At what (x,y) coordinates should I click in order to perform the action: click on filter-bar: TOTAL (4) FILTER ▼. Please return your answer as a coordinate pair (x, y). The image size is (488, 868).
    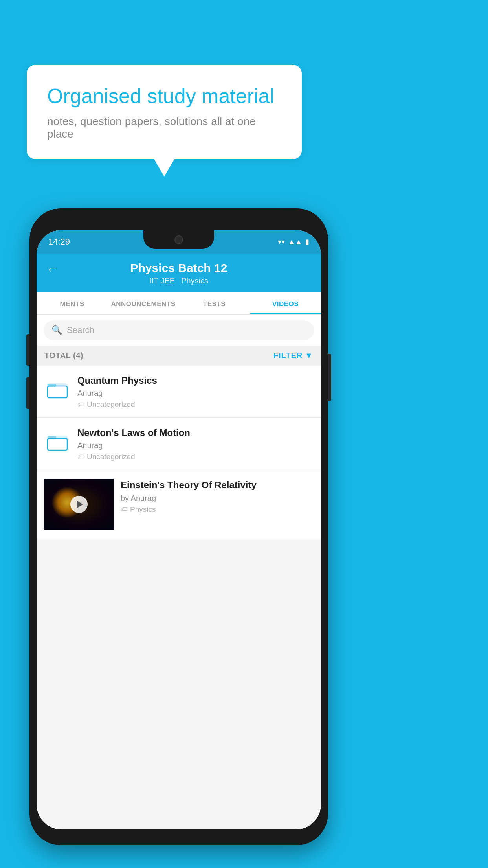
    Looking at the image, I should click on (179, 355).